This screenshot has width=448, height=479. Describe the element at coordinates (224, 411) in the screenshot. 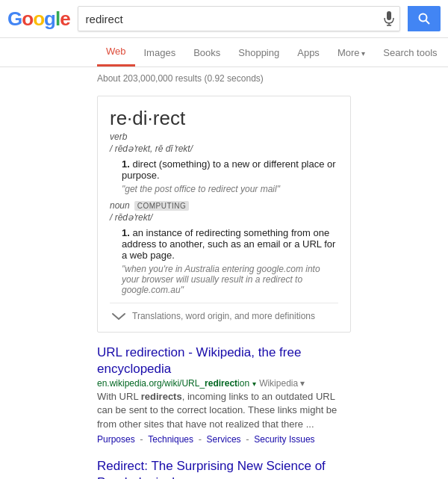

I see `result-1-snippet: With URL redirects, incoming links to an…` at that location.